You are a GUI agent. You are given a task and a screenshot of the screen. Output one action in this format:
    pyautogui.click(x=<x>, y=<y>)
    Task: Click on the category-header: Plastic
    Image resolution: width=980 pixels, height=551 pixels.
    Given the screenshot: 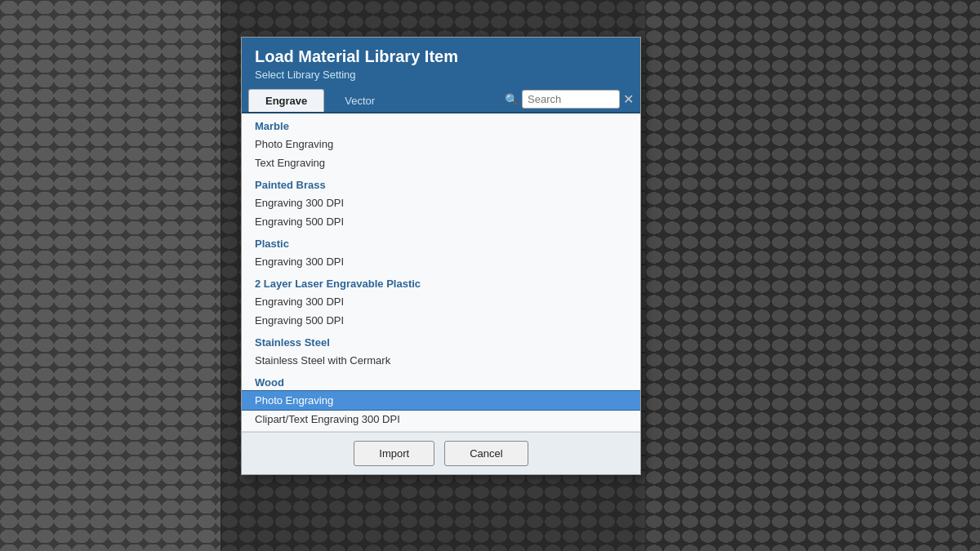 What is the action you would take?
    pyautogui.click(x=441, y=242)
    